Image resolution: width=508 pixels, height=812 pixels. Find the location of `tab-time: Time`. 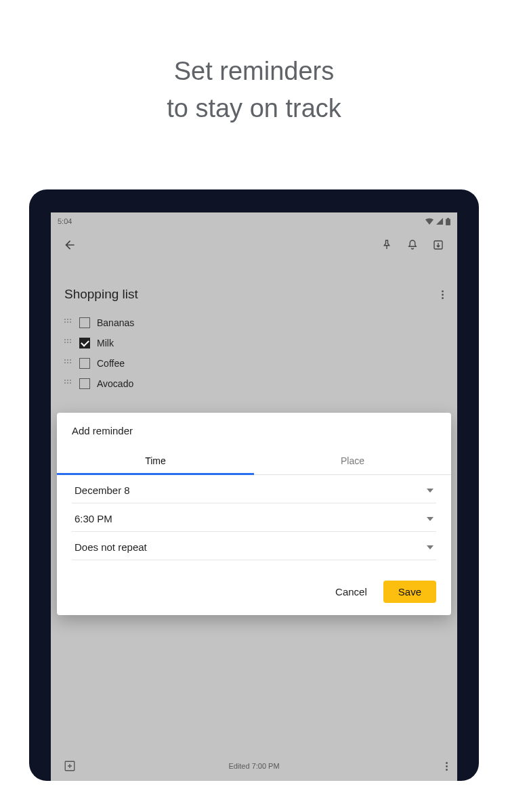

tab-time: Time is located at coordinates (156, 461).